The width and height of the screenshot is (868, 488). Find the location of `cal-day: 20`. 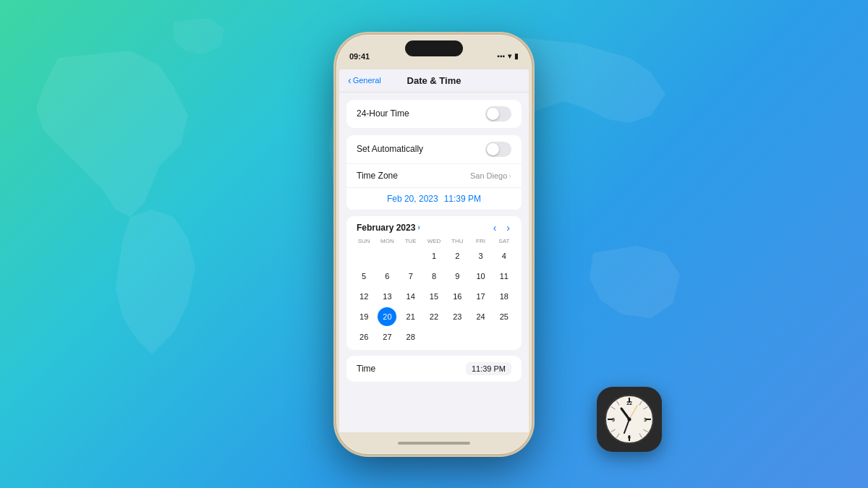

cal-day: 20 is located at coordinates (387, 317).